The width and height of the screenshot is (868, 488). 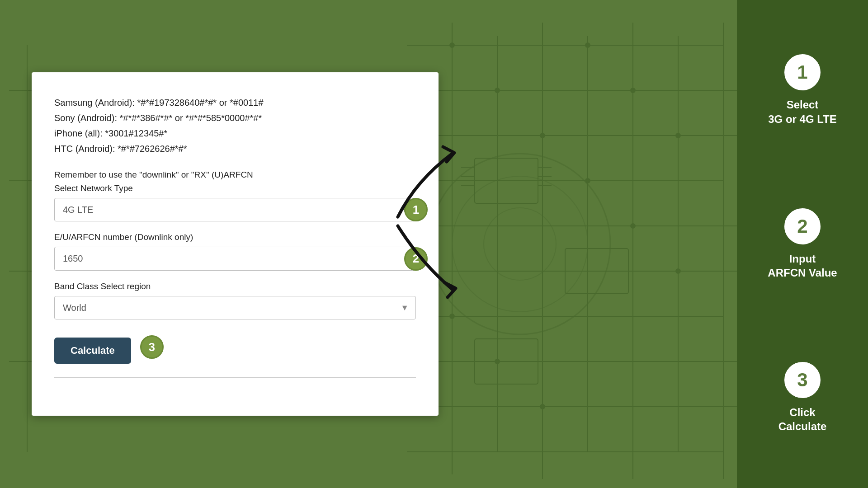 What do you see at coordinates (235, 210) in the screenshot?
I see `network-type-select: 4G LTE 3G UMTS 2G GSM` at bounding box center [235, 210].